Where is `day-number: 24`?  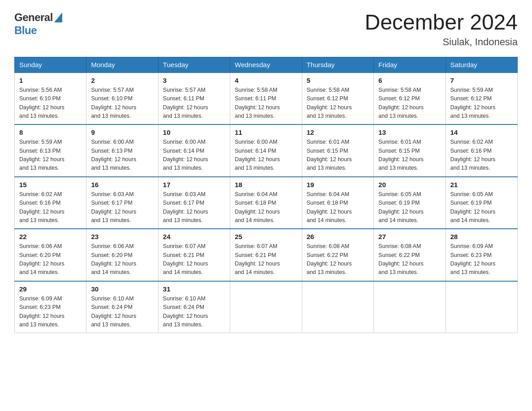 day-number: 24 is located at coordinates (194, 236).